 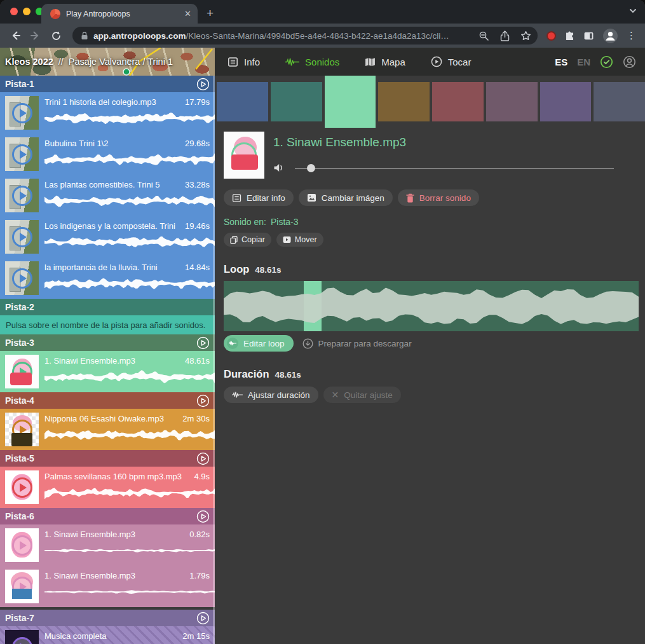 What do you see at coordinates (107, 487) in the screenshot?
I see `clip-row: Palmas sevillanas 160 bpm mp3.mp34.9s` at bounding box center [107, 487].